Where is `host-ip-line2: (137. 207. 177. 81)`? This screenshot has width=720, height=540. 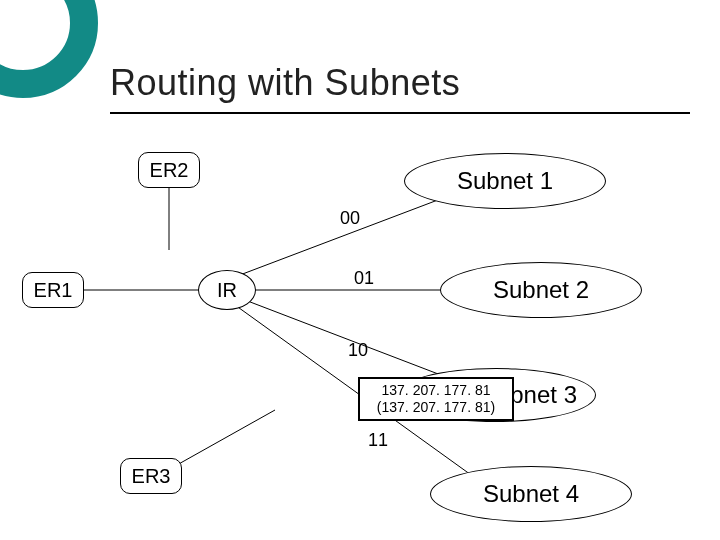
host-ip-line2: (137. 207. 177. 81) is located at coordinates (436, 408).